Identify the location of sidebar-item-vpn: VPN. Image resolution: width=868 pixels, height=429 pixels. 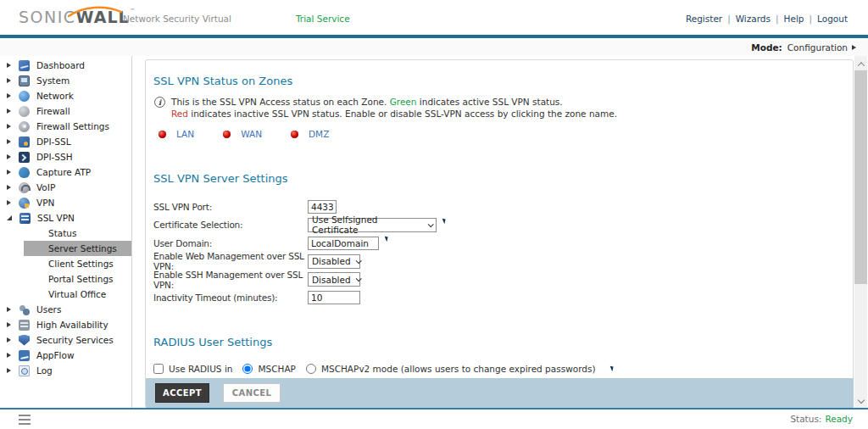
(66, 203).